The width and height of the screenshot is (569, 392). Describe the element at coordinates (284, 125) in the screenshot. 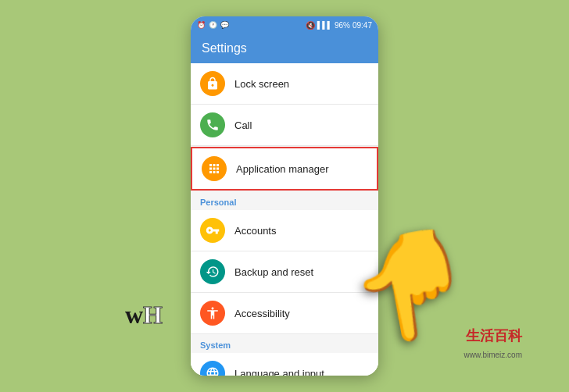

I see `settings-item-call: Call` at that location.